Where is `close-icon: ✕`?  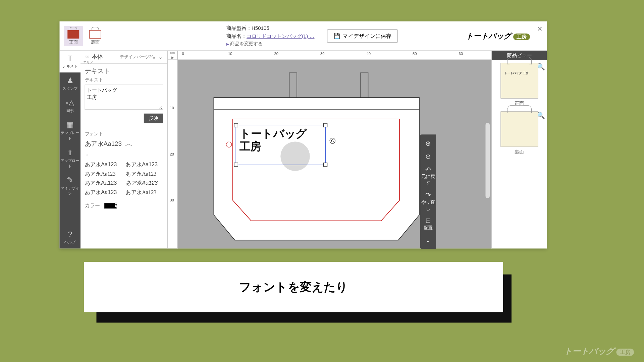 close-icon: ✕ is located at coordinates (540, 29).